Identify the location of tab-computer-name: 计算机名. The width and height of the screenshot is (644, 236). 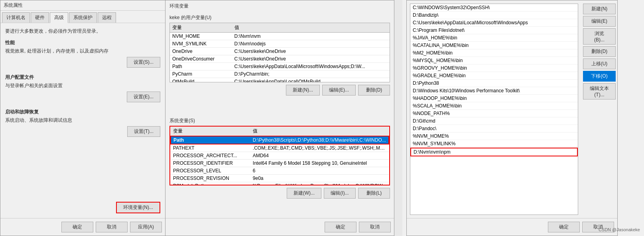
(16, 18).